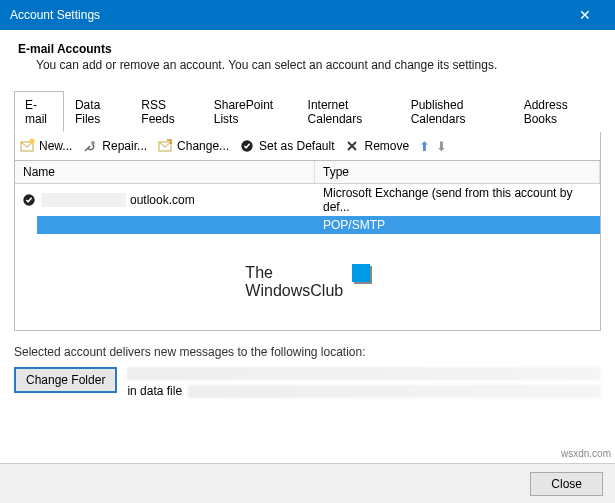 Image resolution: width=615 pixels, height=503 pixels. I want to click on list-header: Name Type, so click(308, 172).